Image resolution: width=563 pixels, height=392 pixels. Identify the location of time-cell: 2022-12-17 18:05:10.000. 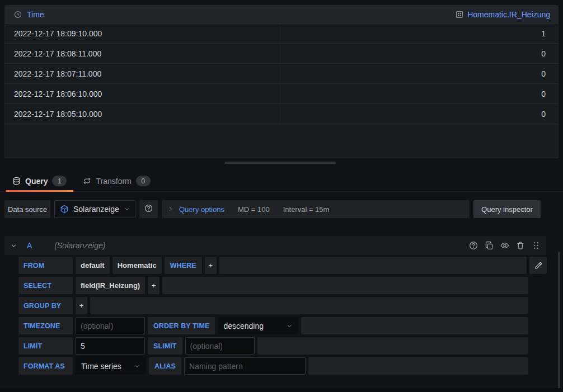
(145, 114).